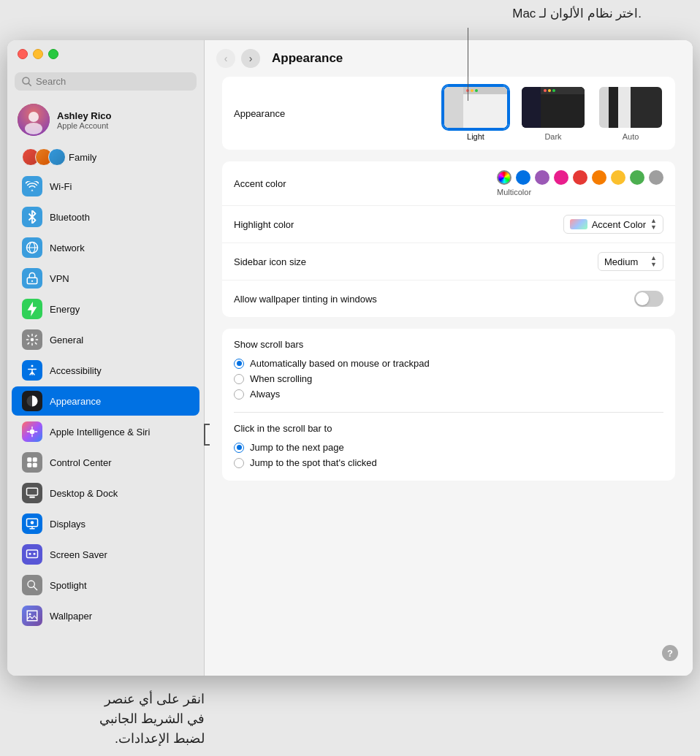  I want to click on sidebar-icon-size-label: Sidebar icon size, so click(300, 261).